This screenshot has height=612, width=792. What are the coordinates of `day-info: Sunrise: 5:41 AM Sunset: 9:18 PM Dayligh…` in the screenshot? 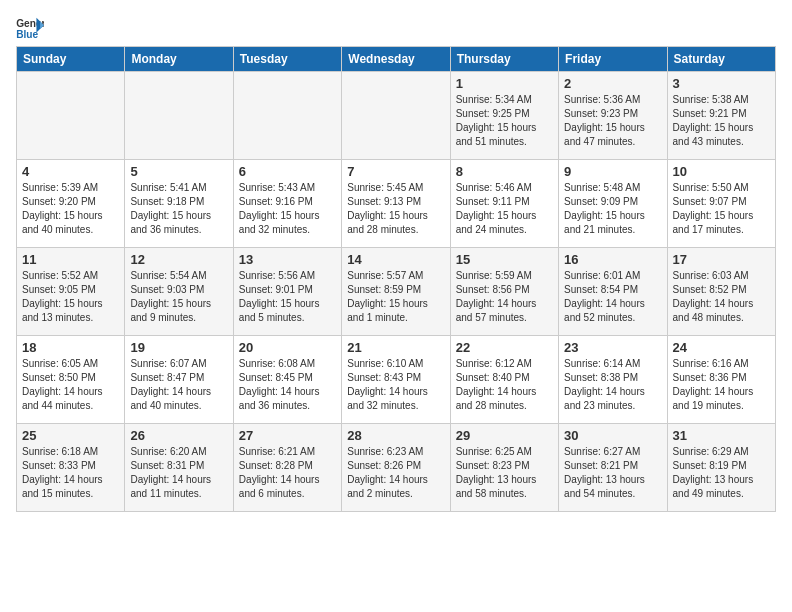 It's located at (178, 209).